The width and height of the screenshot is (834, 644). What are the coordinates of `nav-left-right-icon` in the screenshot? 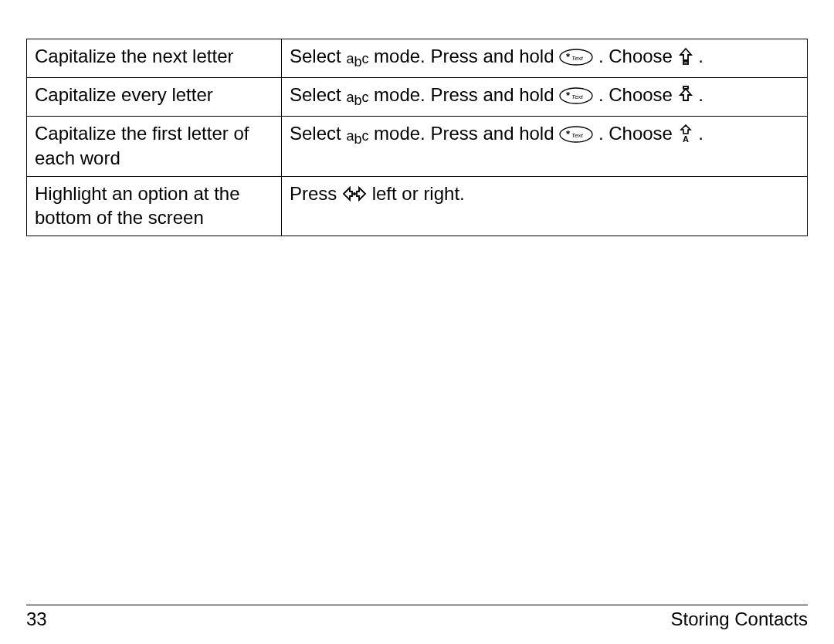 It's located at (354, 196).